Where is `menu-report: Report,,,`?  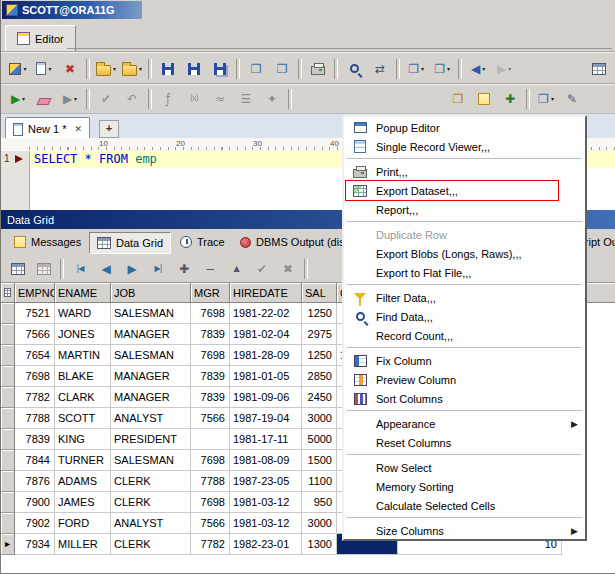 menu-report: Report,,, is located at coordinates (464, 210).